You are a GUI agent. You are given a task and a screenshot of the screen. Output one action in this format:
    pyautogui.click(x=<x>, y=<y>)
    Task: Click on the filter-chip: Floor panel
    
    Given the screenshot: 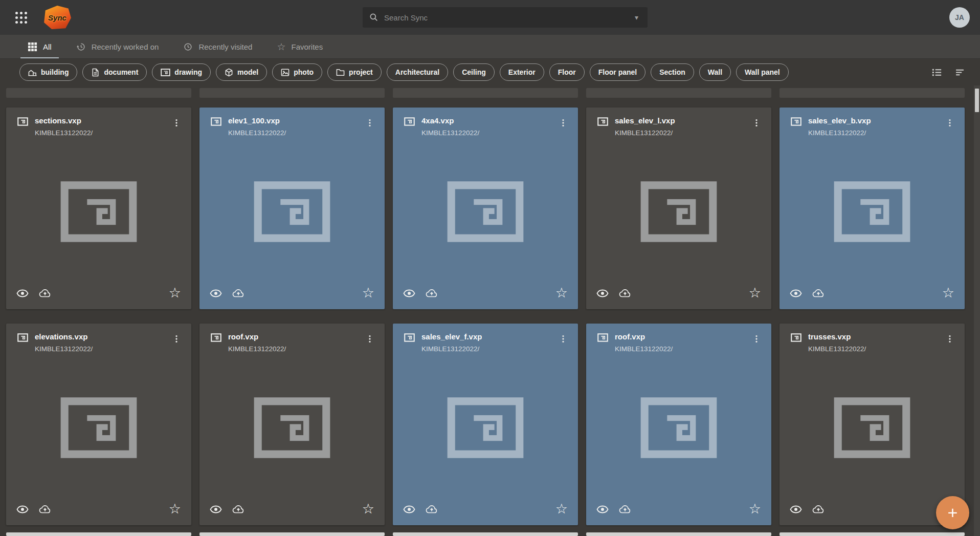 What is the action you would take?
    pyautogui.click(x=618, y=72)
    